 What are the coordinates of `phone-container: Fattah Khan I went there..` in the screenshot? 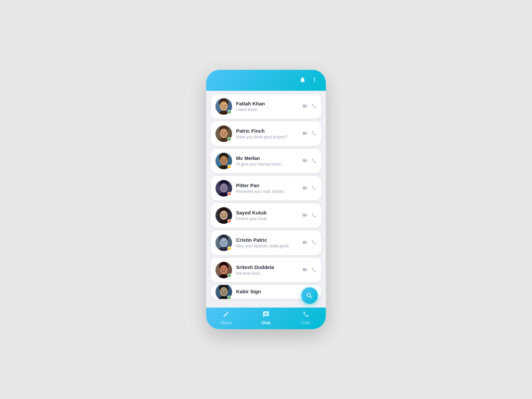 It's located at (266, 200).